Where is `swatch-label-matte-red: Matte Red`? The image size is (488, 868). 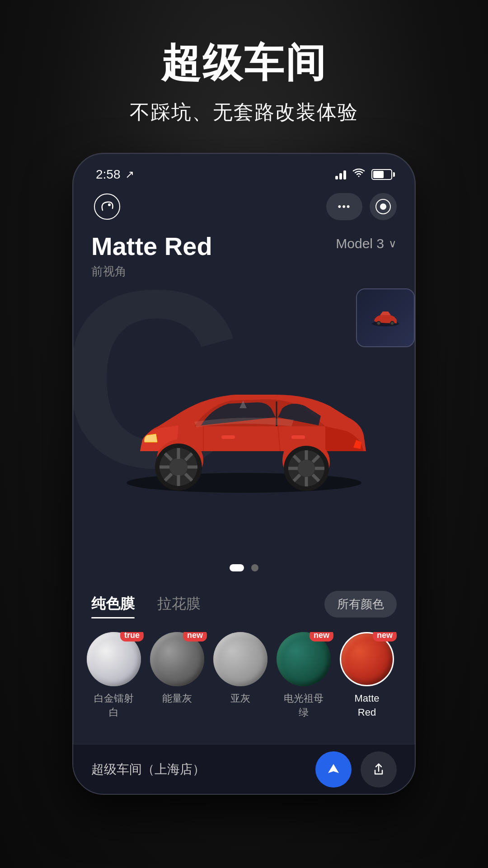 swatch-label-matte-red: Matte Red is located at coordinates (367, 706).